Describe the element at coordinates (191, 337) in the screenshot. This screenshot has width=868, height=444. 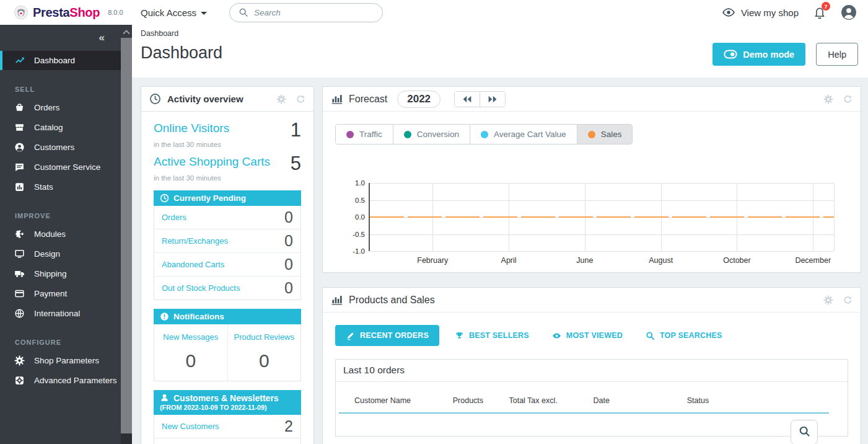
I see `notification-cell-label: New Messages` at that location.